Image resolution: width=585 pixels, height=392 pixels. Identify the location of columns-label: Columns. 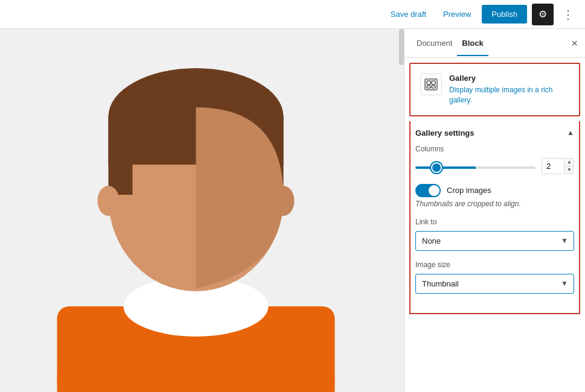
(495, 149).